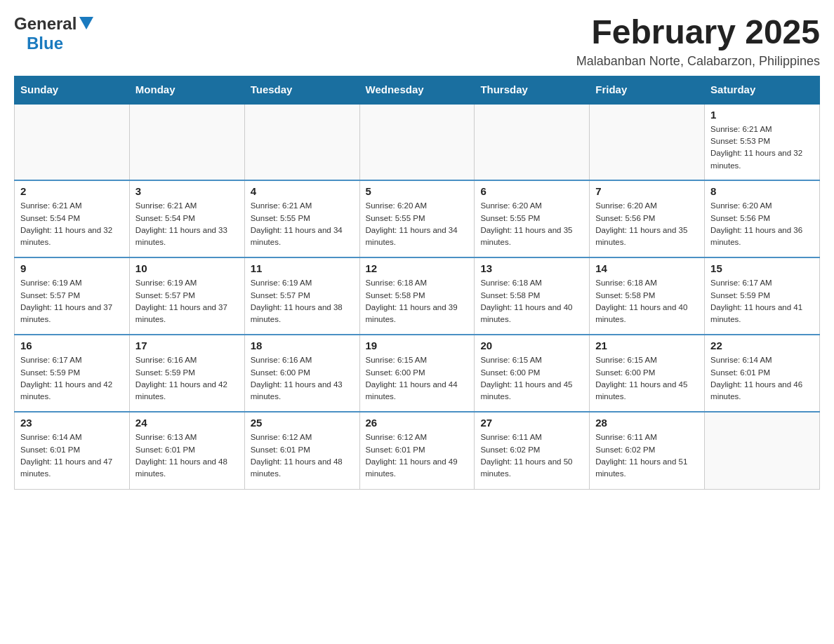 This screenshot has width=834, height=644. I want to click on day-number: 26, so click(417, 422).